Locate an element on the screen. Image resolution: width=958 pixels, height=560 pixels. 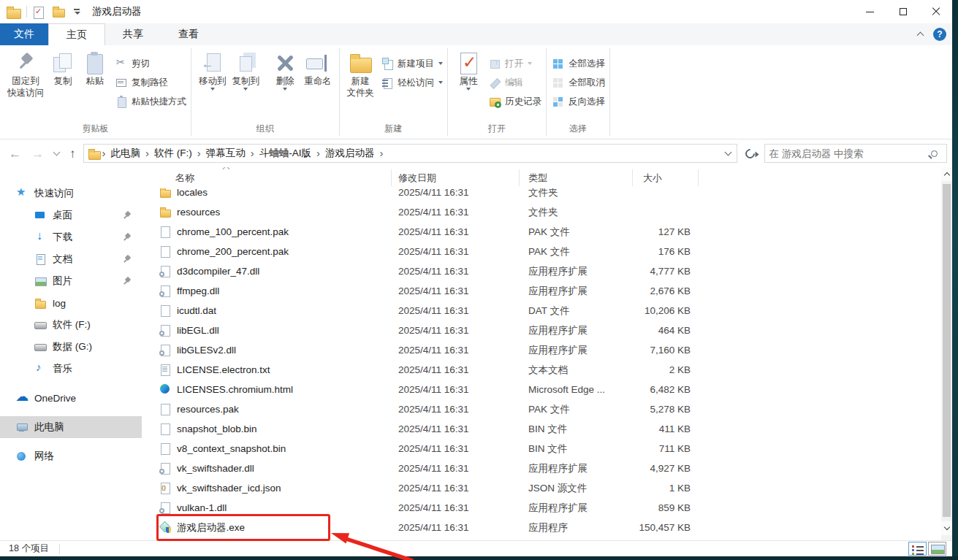
cut-button: 剪切 is located at coordinates (151, 64).